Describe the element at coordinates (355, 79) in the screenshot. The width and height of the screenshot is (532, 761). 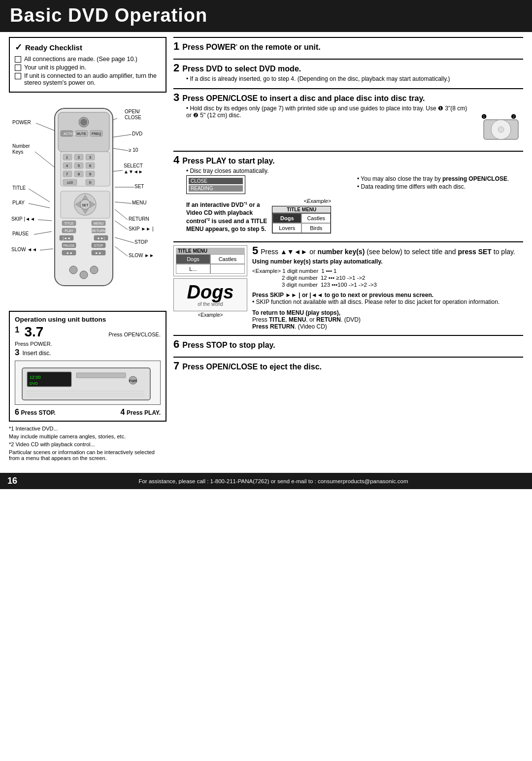
I see `step-2-body: • If a disc is already inserted, go to s…` at that location.